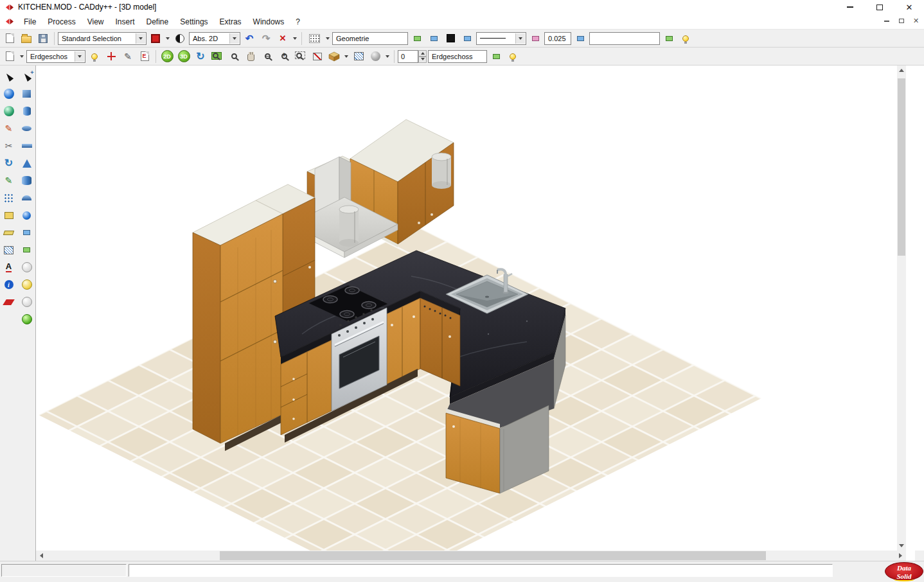  I want to click on zoom-out-button, so click(267, 57).